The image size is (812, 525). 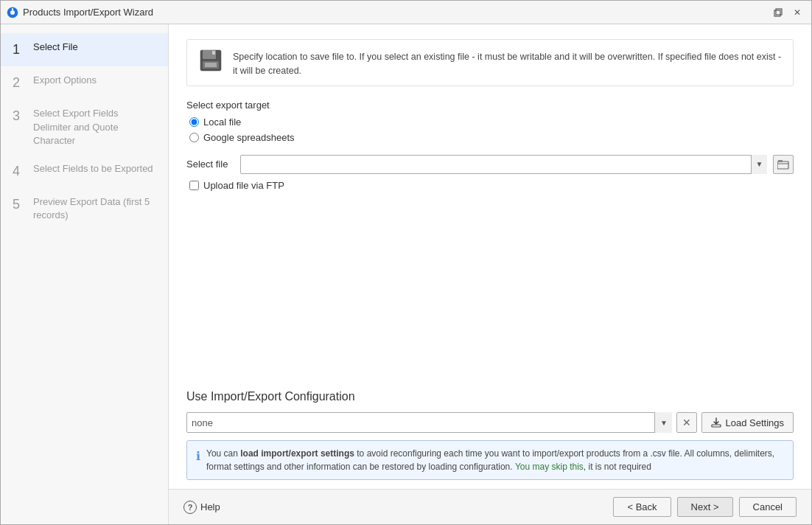 What do you see at coordinates (94, 209) in the screenshot?
I see `step-label-5: Preview Export Data (first 5 records)` at bounding box center [94, 209].